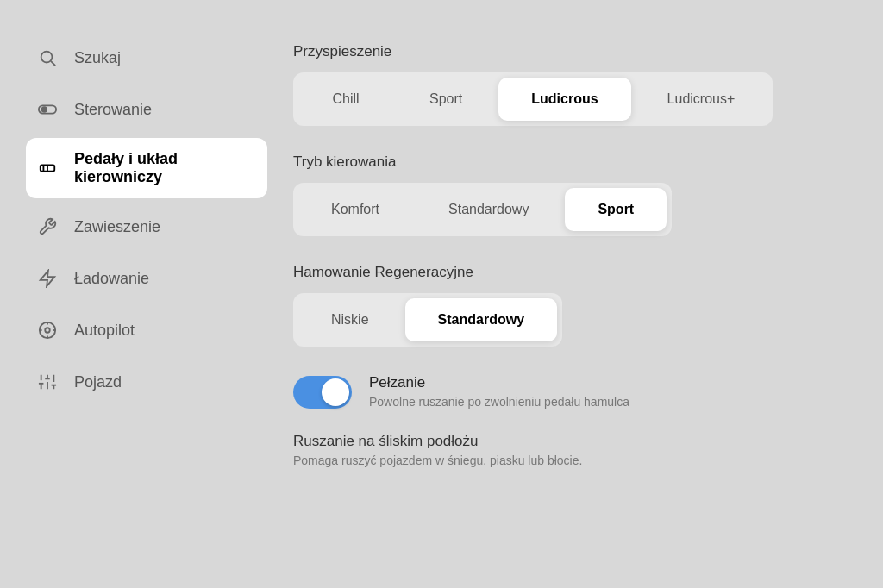 The width and height of the screenshot is (883, 588). Describe the element at coordinates (567, 305) in the screenshot. I see `hamowanie-section: Hamowanie Regeneracyjne Niskie Standardo…` at that location.